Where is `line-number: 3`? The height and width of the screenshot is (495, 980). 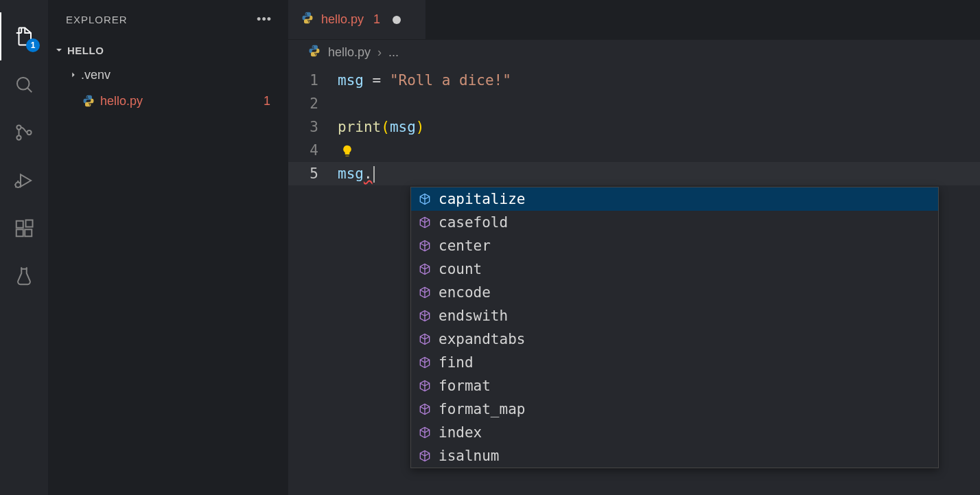
line-number: 3 is located at coordinates (313, 127).